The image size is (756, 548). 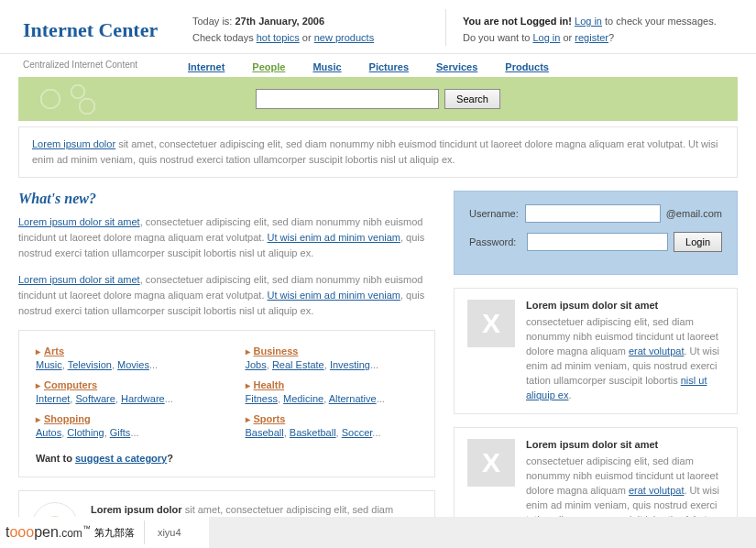 What do you see at coordinates (90, 365) in the screenshot?
I see `category-link: Television` at bounding box center [90, 365].